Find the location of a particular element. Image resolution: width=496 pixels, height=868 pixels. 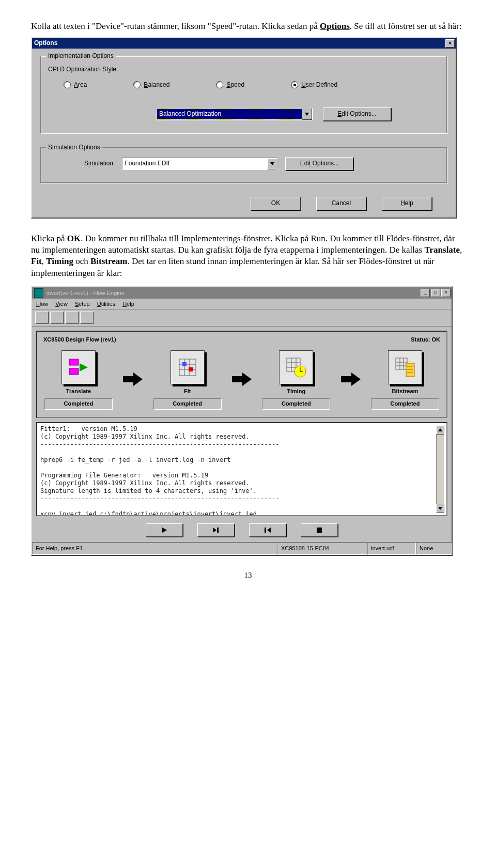

simulation-combo-value: Foundation EDIF is located at coordinates (195, 164).